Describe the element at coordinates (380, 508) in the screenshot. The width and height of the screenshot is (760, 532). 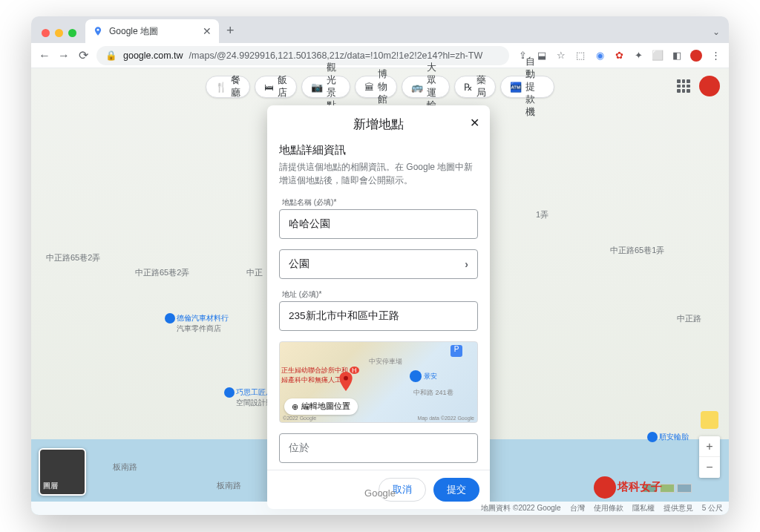
I see `map-footer: 地圖資料 ©2022 Google 台灣 使用條款 隱私權 提供意見 5 公尺` at that location.